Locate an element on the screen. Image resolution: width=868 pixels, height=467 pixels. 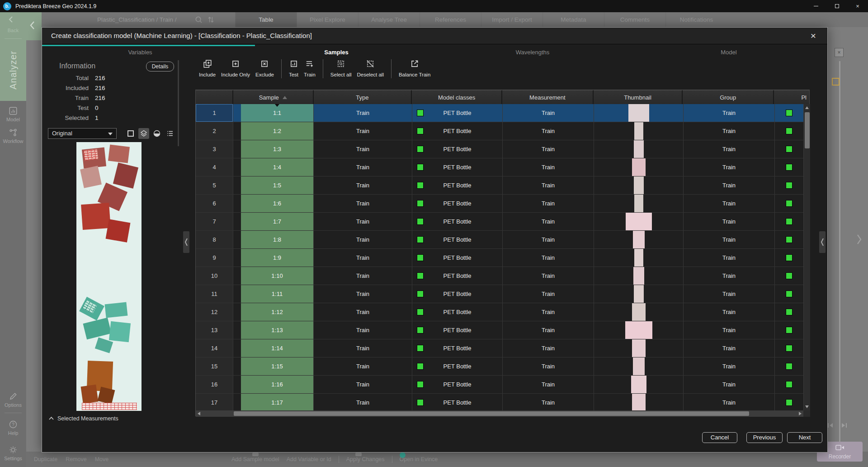
search-icon is located at coordinates (199, 21).